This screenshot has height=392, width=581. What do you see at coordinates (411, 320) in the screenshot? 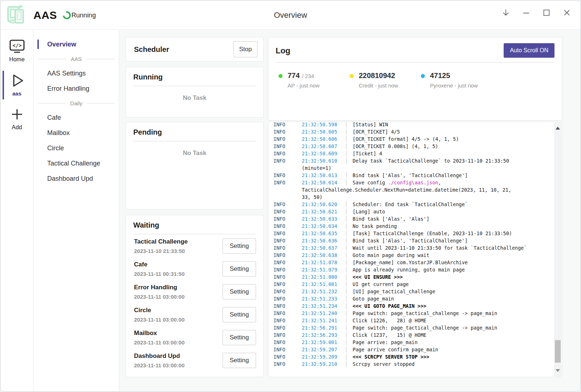
I see `log-line: INFO21:32:51.241Click (445, 10) @ HOME` at bounding box center [411, 320].